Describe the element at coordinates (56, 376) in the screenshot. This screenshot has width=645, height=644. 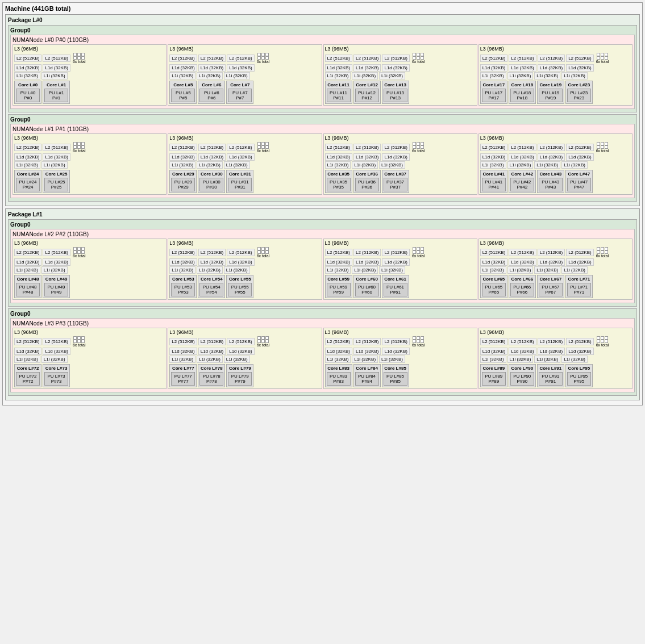
I see `core-box: Core L#73 PU L#73P#73` at that location.